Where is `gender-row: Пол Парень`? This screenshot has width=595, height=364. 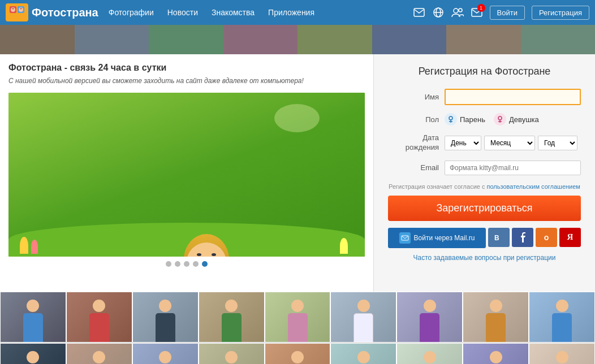 gender-row: Пол Парень is located at coordinates (484, 119).